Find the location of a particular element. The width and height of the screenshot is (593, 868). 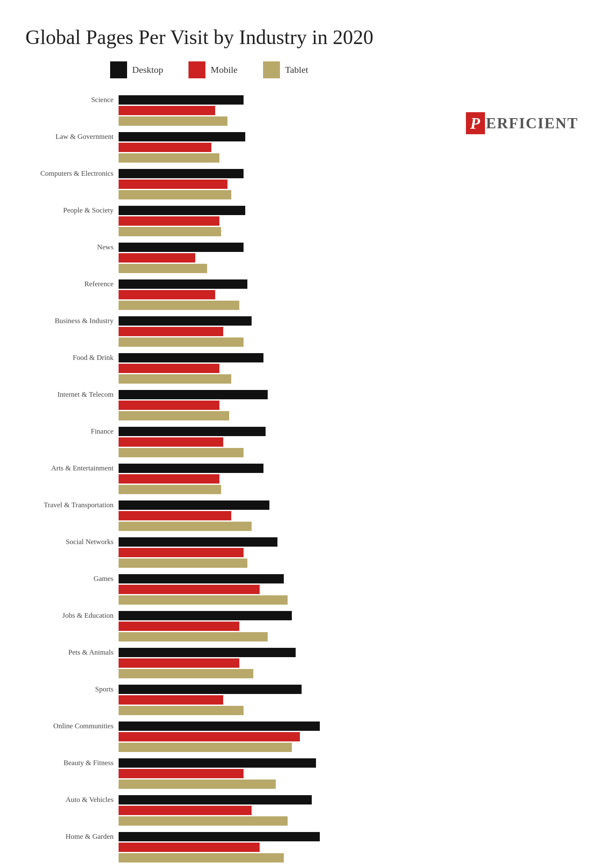

category-label: Auto & Vehicles is located at coordinates (72, 800).